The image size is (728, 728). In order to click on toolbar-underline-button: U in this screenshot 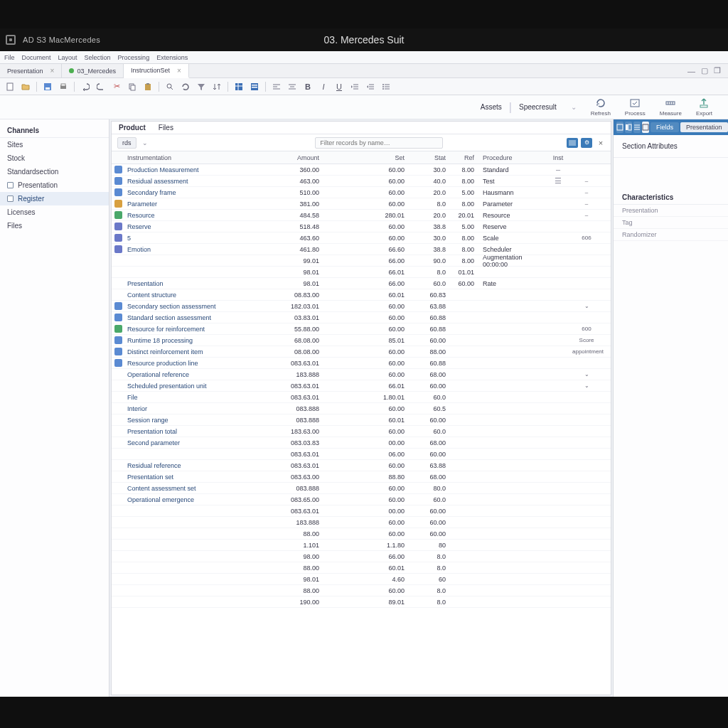, I will do `click(339, 87)`.